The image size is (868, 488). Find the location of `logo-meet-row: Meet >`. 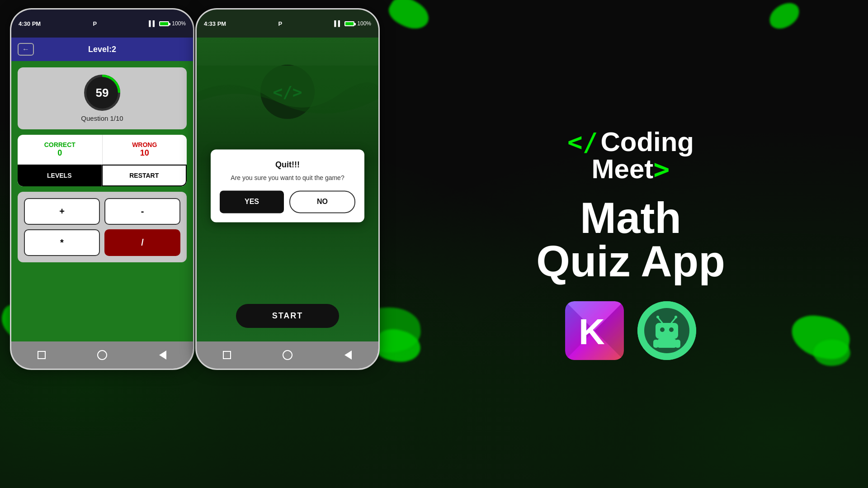

logo-meet-row: Meet > is located at coordinates (631, 169).